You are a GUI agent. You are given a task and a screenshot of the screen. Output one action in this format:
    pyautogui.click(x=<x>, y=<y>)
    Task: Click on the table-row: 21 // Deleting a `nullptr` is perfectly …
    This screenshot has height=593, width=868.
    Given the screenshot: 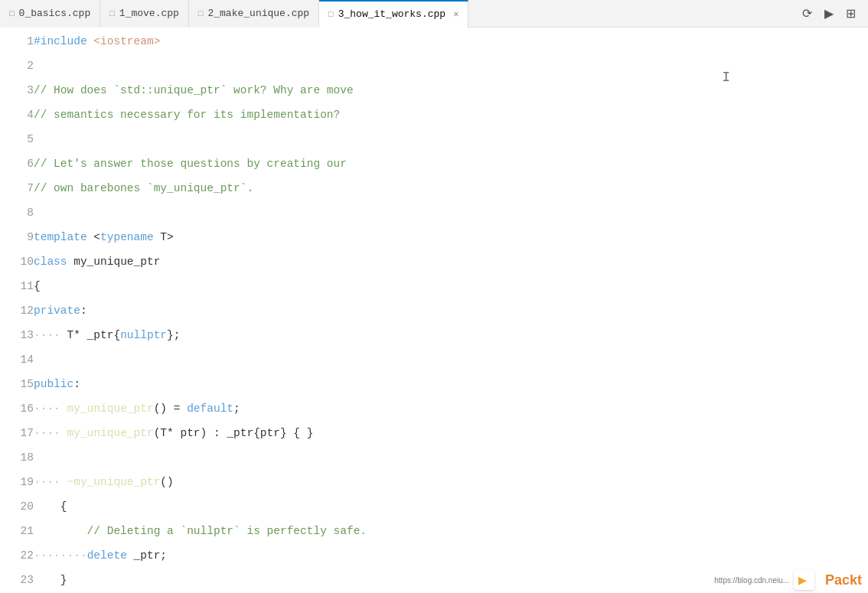 What is the action you would take?
    pyautogui.click(x=434, y=531)
    